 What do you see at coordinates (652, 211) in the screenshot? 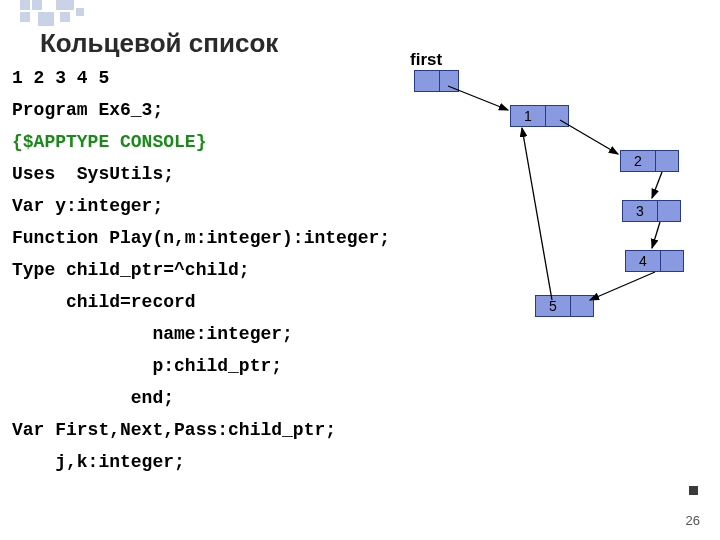
I see `node-3: 3` at bounding box center [652, 211].